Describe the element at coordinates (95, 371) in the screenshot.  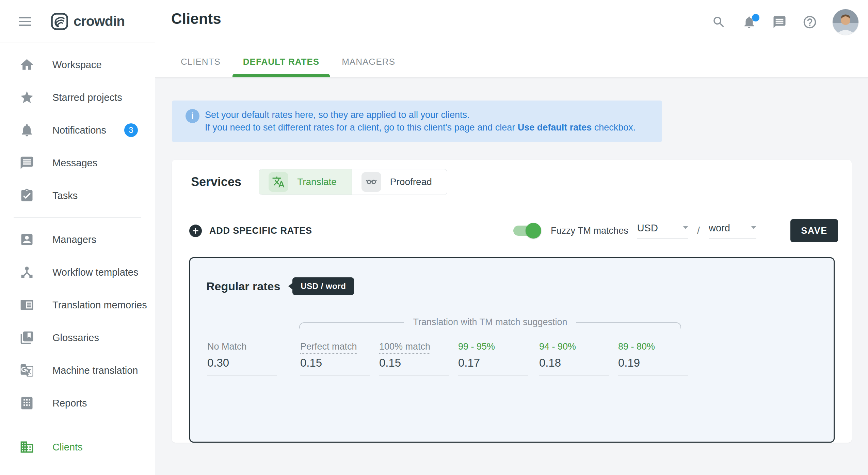
I see `sidebar-item-label: Machine translation` at that location.